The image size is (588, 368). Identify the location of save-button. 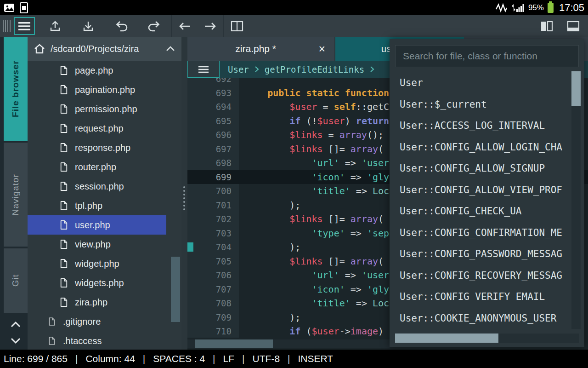
(88, 26).